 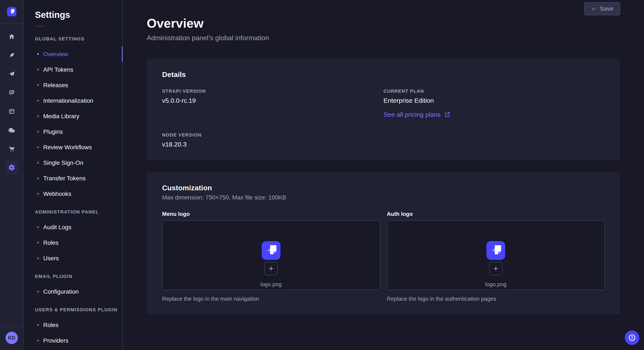 I want to click on sidebar-title: Settings, so click(x=73, y=10).